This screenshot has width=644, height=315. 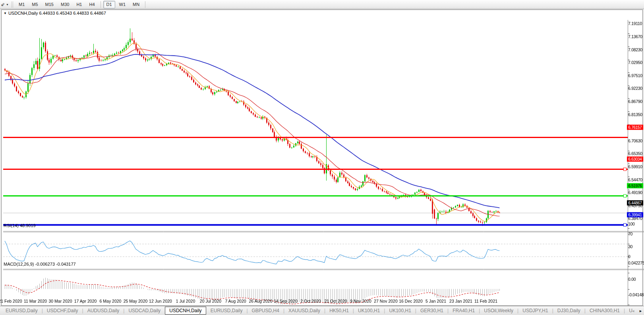 What do you see at coordinates (322, 310) in the screenshot?
I see `symbol-tab-bar: EURUSD,Daily|USDCHF,Daily|AUDUSD,Daily|U…` at bounding box center [322, 310].